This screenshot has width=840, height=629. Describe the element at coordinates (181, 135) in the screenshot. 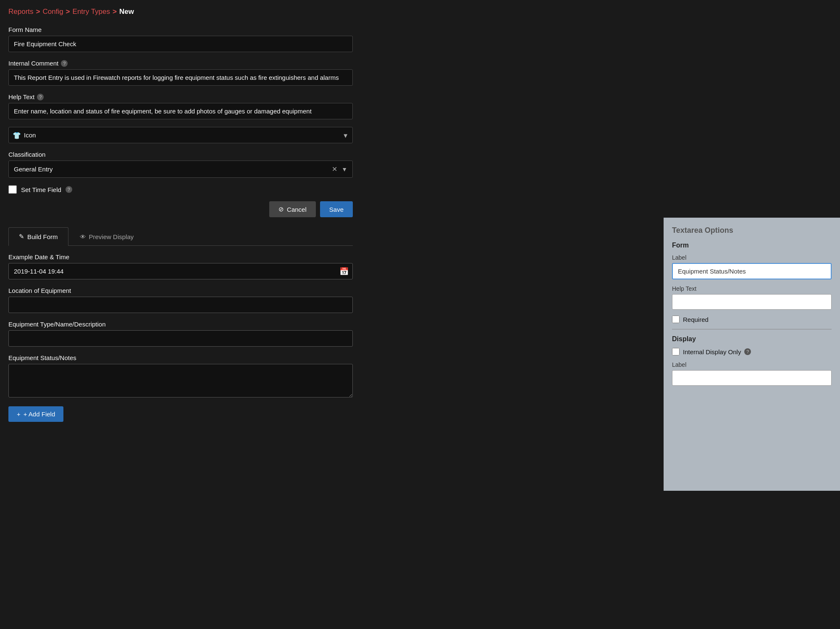

I see `icon-select: Icon` at that location.